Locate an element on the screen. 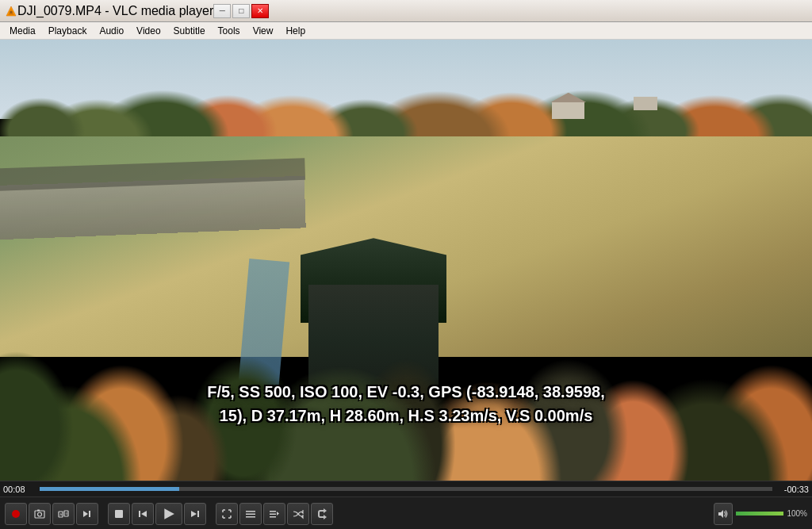 Image resolution: width=812 pixels, height=529 pixels. playback-controls: A B is located at coordinates (406, 512).